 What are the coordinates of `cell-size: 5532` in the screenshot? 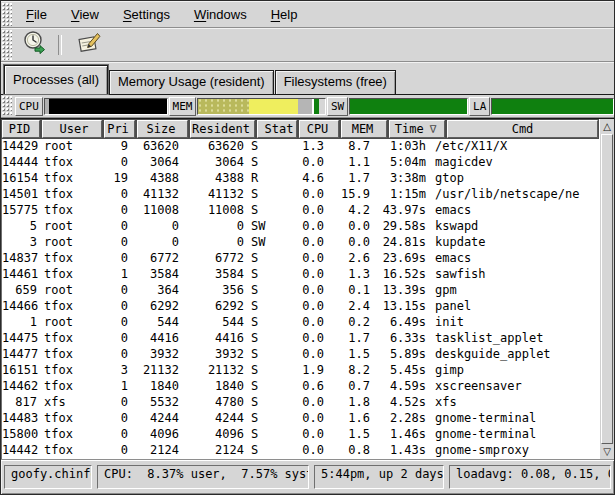 It's located at (156, 403).